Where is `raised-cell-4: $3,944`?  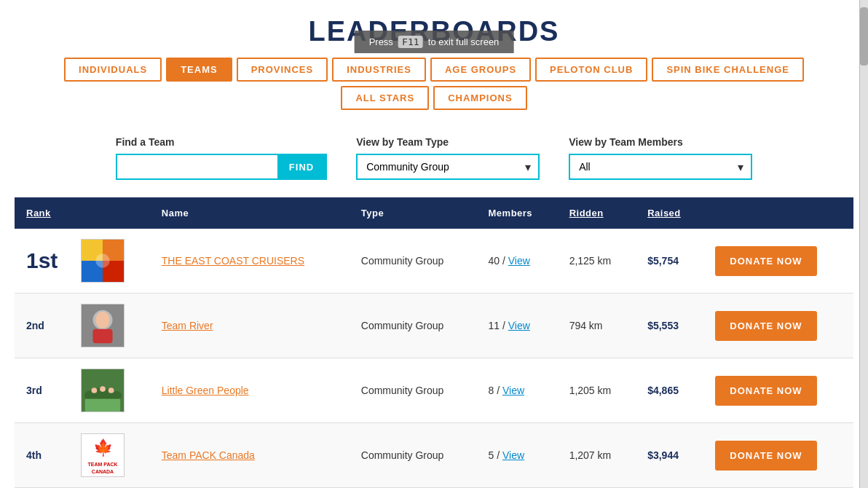 raised-cell-4: $3,944 is located at coordinates (670, 456).